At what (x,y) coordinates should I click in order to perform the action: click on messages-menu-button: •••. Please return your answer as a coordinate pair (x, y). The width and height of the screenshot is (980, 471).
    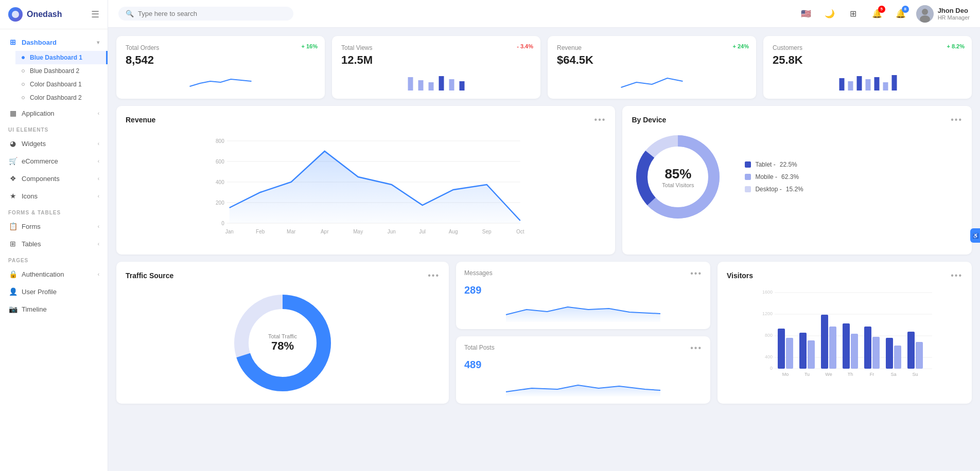
    Looking at the image, I should click on (696, 274).